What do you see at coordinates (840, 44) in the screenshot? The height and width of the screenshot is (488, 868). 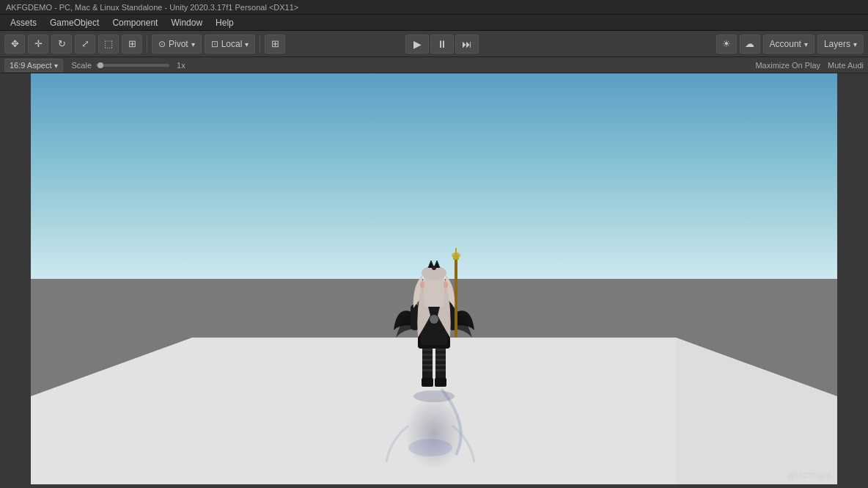 I see `layers-button: Layers` at bounding box center [840, 44].